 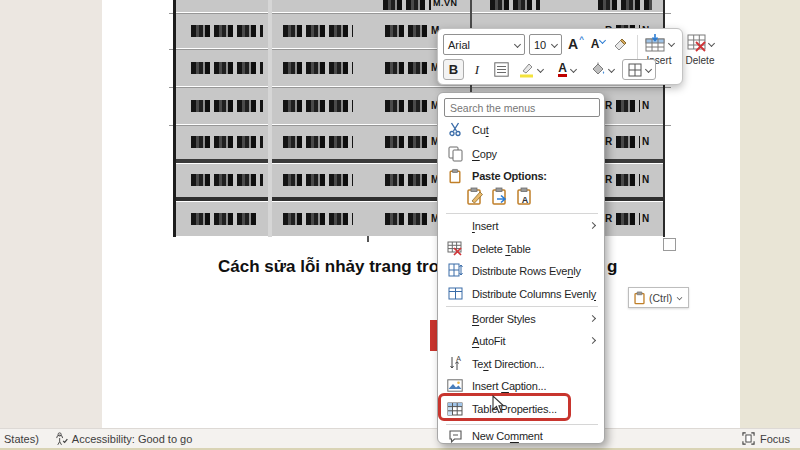 What do you see at coordinates (522, 340) in the screenshot?
I see `menu-item-autofit: AutoFit` at bounding box center [522, 340].